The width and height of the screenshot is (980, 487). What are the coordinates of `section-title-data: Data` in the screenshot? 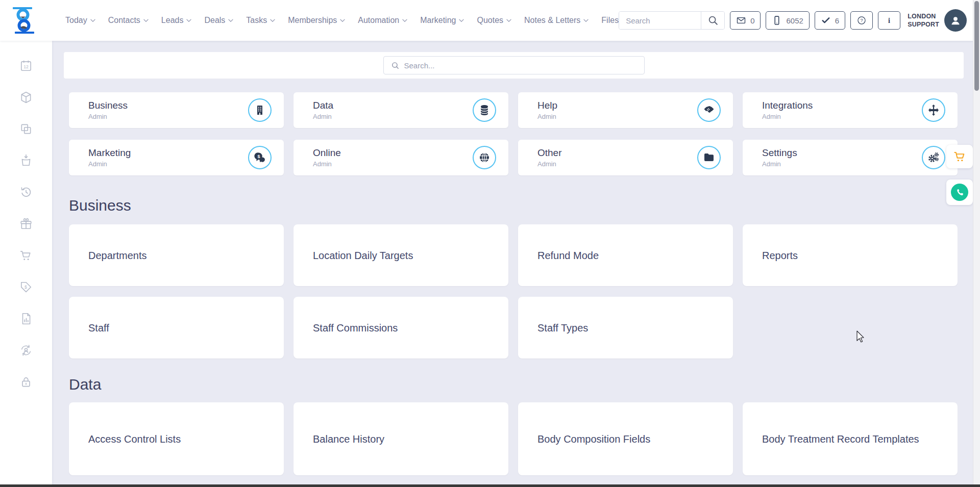 It's located at (521, 385).